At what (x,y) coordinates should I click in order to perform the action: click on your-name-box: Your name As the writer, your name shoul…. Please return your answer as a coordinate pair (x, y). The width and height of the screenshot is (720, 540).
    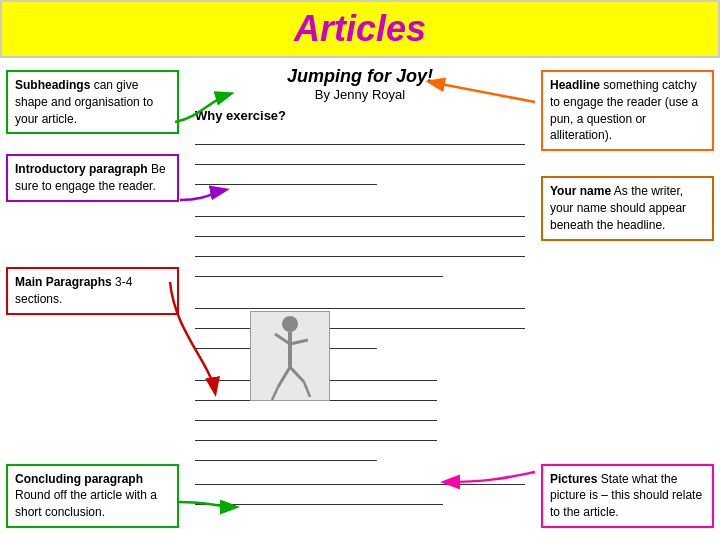
    Looking at the image, I should click on (628, 208).